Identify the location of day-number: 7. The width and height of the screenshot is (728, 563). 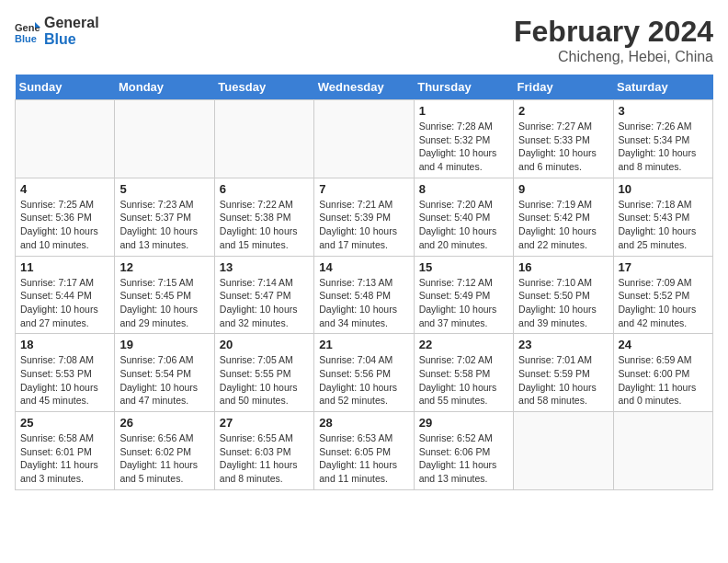
(364, 190).